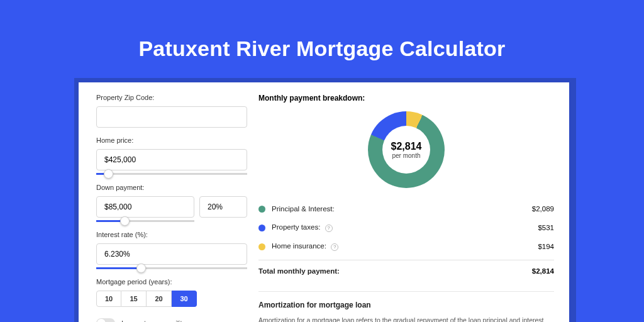 The width and height of the screenshot is (644, 322). Describe the element at coordinates (546, 247) in the screenshot. I see `breakdown-value: $194` at that location.